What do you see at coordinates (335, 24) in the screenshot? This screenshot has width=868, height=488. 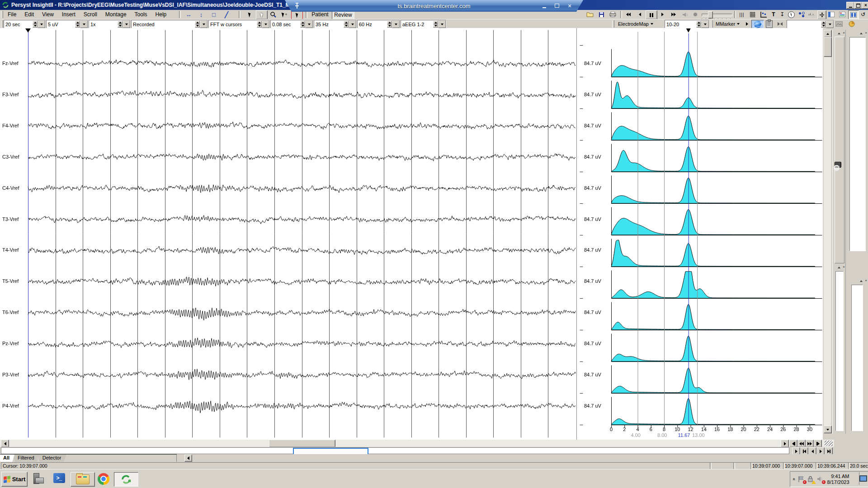 I see `low-filter-combo: 35 Hz` at bounding box center [335, 24].